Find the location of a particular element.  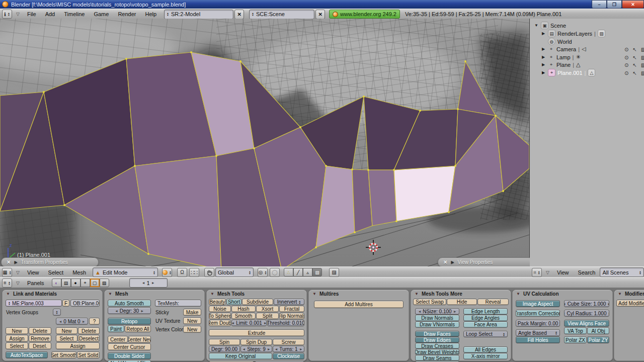

material-delete-button: Delete is located at coordinates (89, 331).